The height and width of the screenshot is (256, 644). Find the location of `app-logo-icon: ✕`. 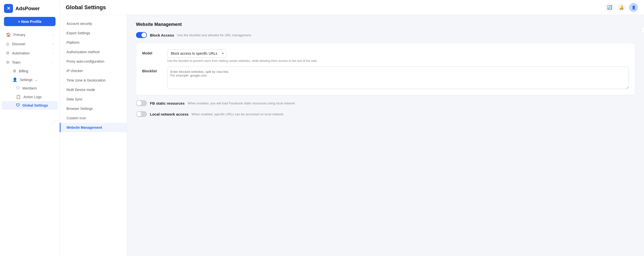

app-logo-icon: ✕ is located at coordinates (8, 8).